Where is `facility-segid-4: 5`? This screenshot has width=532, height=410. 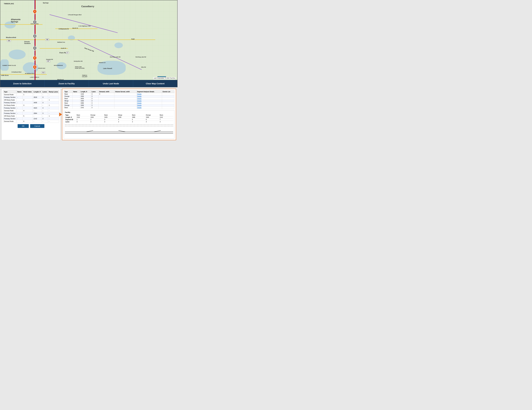
facility-segid-4: 5 is located at coordinates (138, 120).